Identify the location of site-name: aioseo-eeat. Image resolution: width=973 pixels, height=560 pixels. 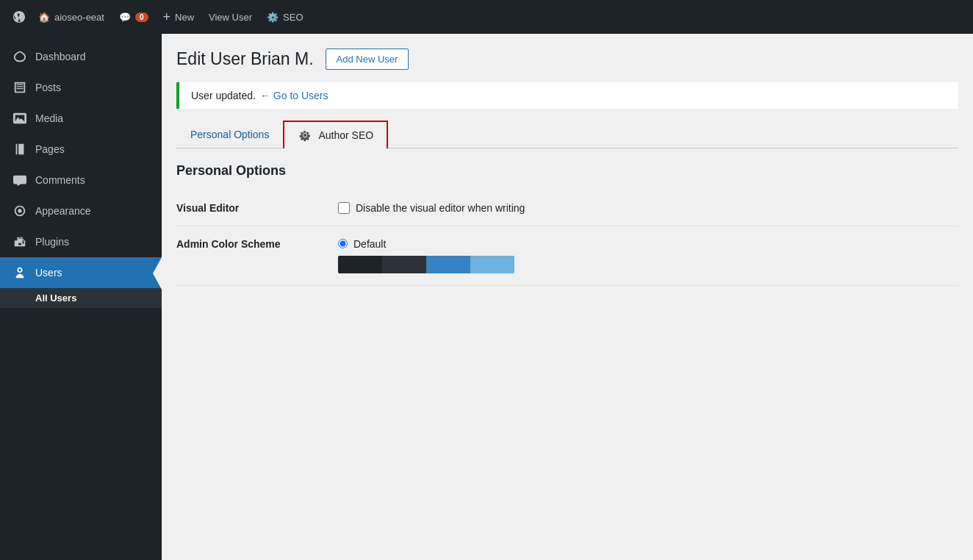
(79, 18).